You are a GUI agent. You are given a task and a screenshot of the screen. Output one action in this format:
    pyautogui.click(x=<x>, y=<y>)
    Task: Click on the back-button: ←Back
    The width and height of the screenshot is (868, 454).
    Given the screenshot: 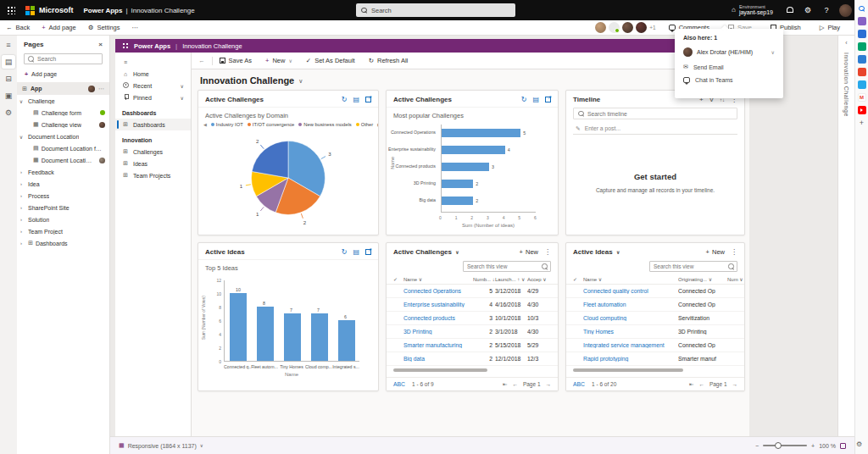 What is the action you would take?
    pyautogui.click(x=18, y=28)
    